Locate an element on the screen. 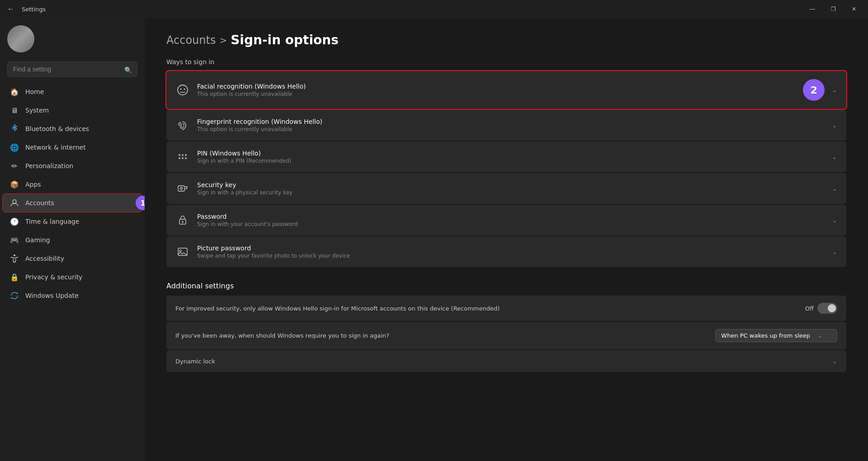 This screenshot has width=868, height=461. sidebar-item-network: 🌐 Network & internet is located at coordinates (72, 147).